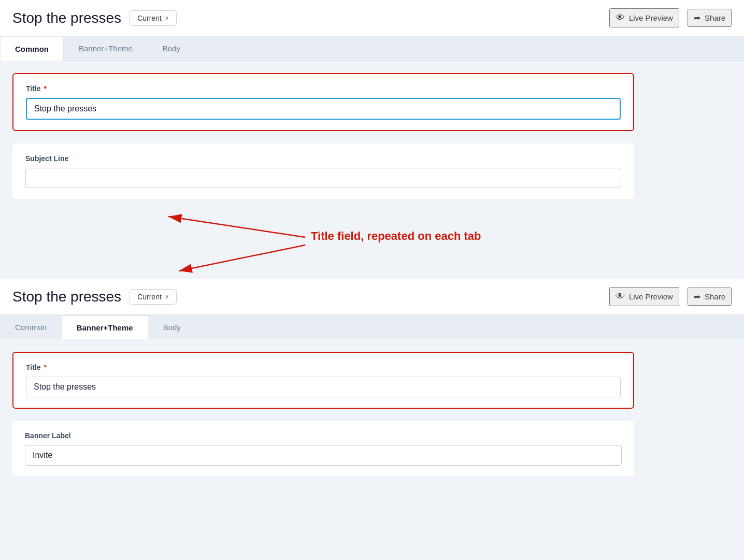  I want to click on title-form-card-bottom: Title *, so click(323, 380).